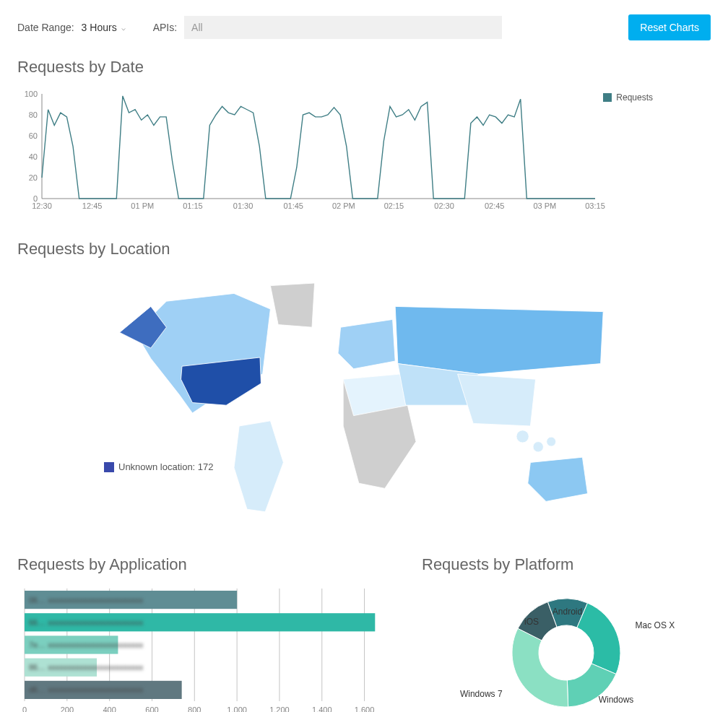 The width and height of the screenshot is (728, 712). Describe the element at coordinates (33, 136) in the screenshot. I see `svg-text: 60` at that location.